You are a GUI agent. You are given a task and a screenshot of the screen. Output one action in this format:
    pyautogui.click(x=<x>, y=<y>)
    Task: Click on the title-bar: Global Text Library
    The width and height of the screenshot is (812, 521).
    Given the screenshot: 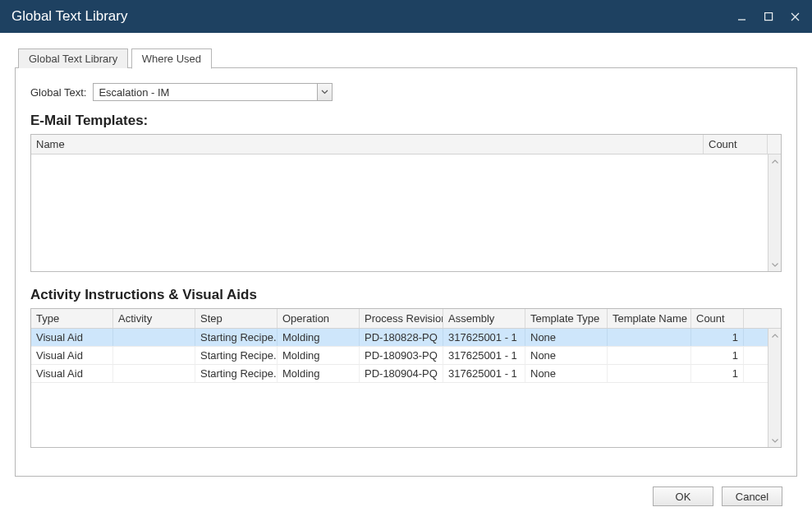 What is the action you would take?
    pyautogui.click(x=406, y=16)
    